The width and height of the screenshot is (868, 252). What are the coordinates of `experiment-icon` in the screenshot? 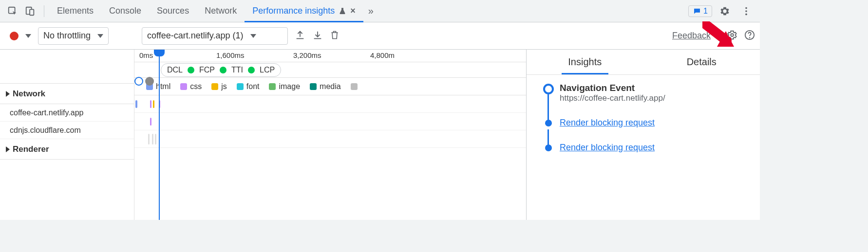 It's located at (342, 11).